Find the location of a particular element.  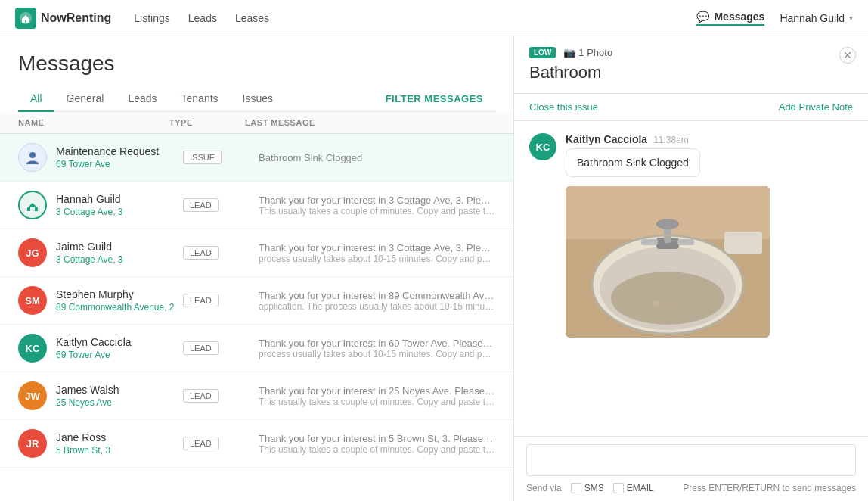

action-bar: Close this issue Add Private Note is located at coordinates (691, 107).